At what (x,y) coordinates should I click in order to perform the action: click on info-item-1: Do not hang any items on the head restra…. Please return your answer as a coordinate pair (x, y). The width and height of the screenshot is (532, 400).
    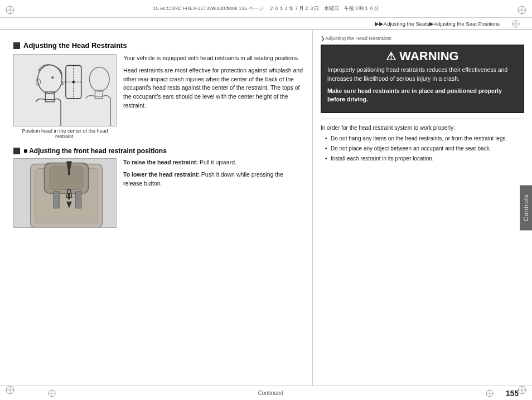
    Looking at the image, I should click on (425, 138).